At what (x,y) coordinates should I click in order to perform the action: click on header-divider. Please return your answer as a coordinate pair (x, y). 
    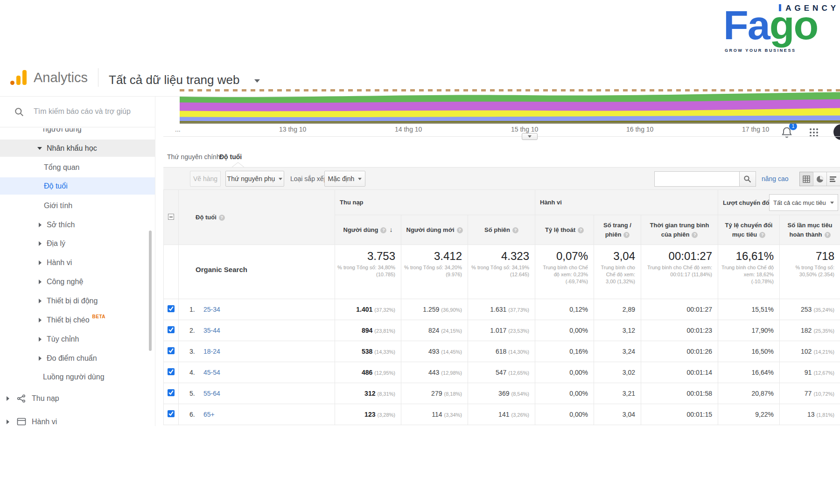
    Looking at the image, I should click on (98, 77).